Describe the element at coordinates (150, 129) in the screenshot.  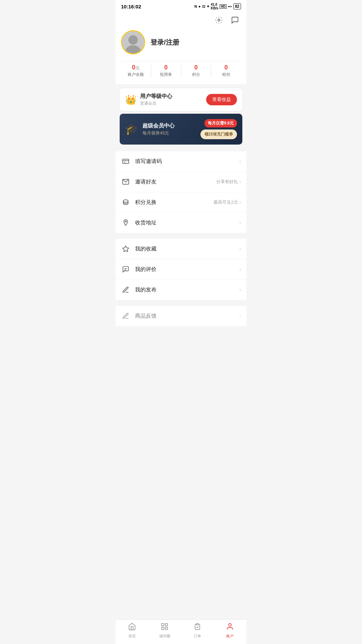
I see `vip-left: 🎓 超级会员中心 每月领券45元` at that location.